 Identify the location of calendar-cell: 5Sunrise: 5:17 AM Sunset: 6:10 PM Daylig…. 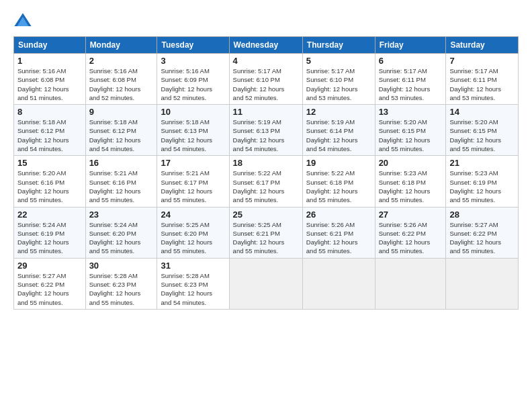
(339, 79).